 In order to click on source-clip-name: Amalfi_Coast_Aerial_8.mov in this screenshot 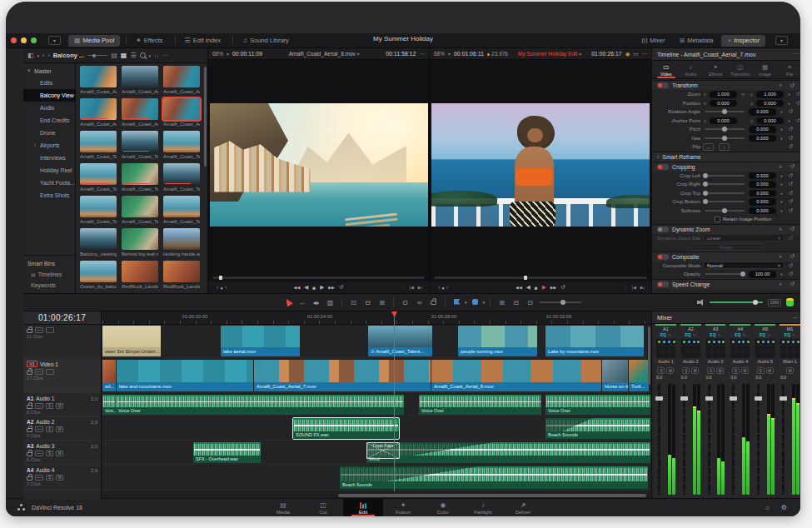, I will do `click(322, 53)`.